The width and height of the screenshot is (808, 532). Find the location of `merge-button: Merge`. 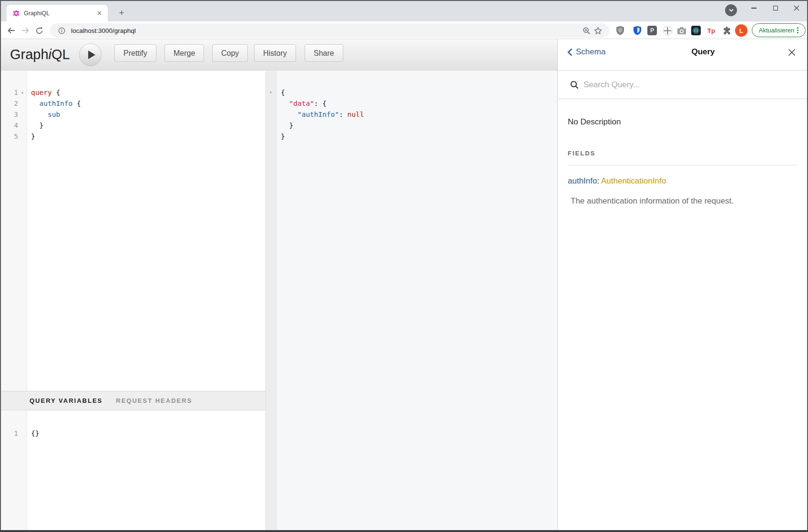

merge-button: Merge is located at coordinates (184, 53).